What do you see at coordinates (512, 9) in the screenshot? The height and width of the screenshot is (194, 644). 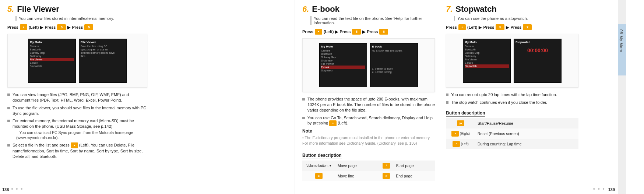 I see `section-7-title: 7. Stopwatch` at bounding box center [512, 9].